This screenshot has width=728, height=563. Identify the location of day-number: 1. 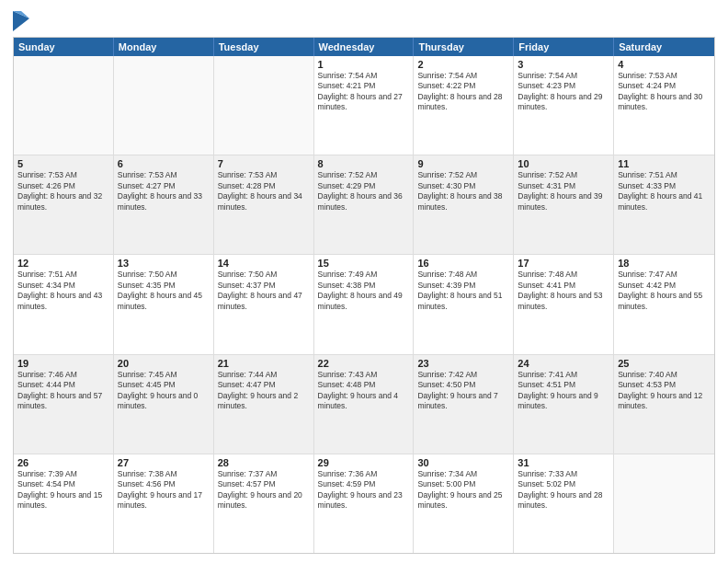
(364, 64).